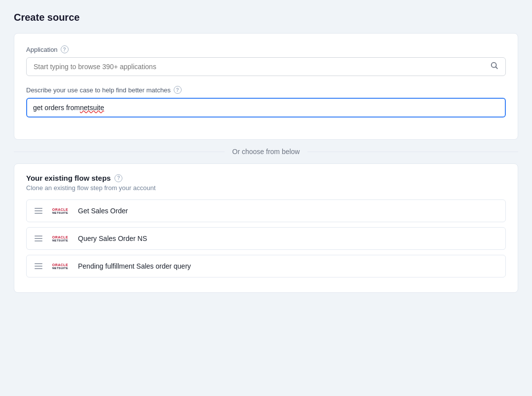  What do you see at coordinates (266, 266) in the screenshot?
I see `flow-item-3: ORACLE NETSUITE Pending fulfillment Sale…` at bounding box center [266, 266].